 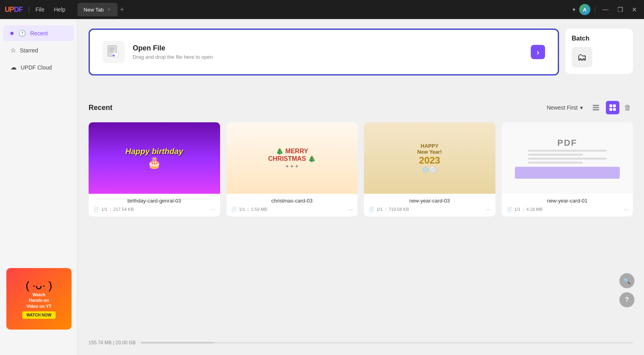 What do you see at coordinates (430, 169) in the screenshot?
I see `table-row: HAPPYNew Year! 2023 ❄️⚪ new-year-card-03…` at bounding box center [430, 169].